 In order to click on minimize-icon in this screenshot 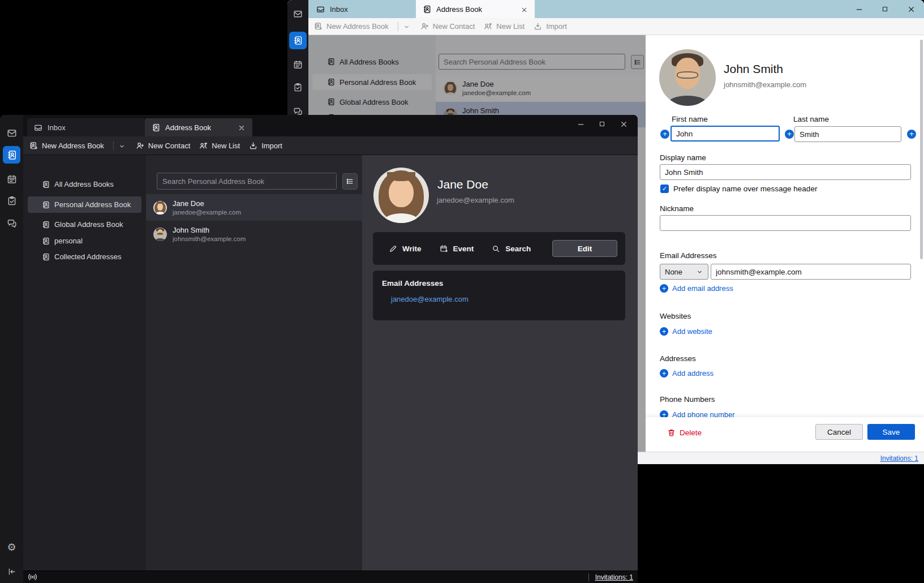, I will do `click(859, 9)`.